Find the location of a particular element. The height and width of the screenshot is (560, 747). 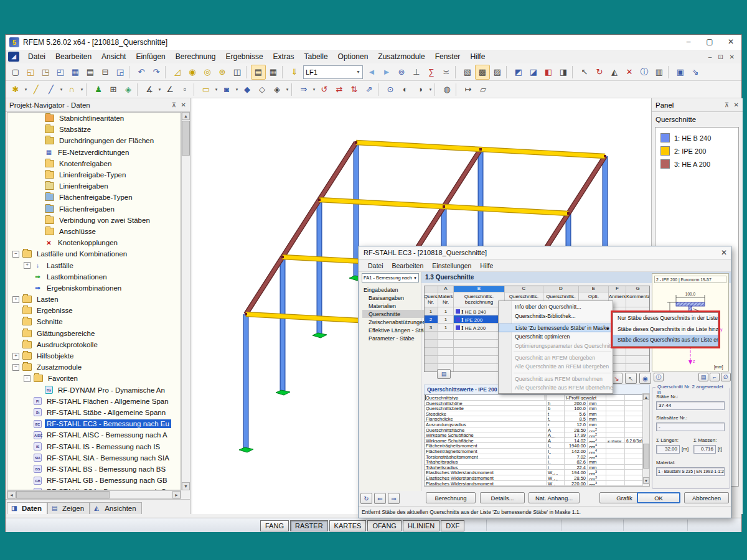

show-tables-icon: ▤ is located at coordinates (258, 72).